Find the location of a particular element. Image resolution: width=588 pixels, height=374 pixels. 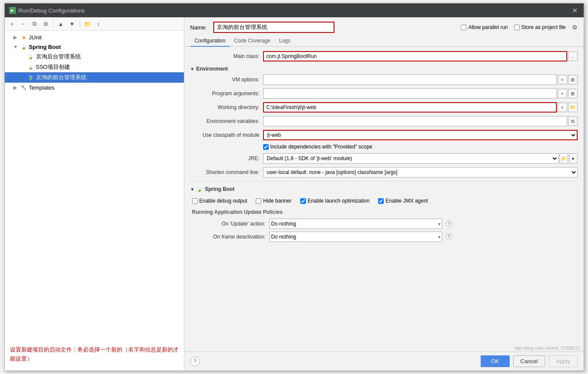

jre-dropdown-button: ▾ is located at coordinates (573, 158).